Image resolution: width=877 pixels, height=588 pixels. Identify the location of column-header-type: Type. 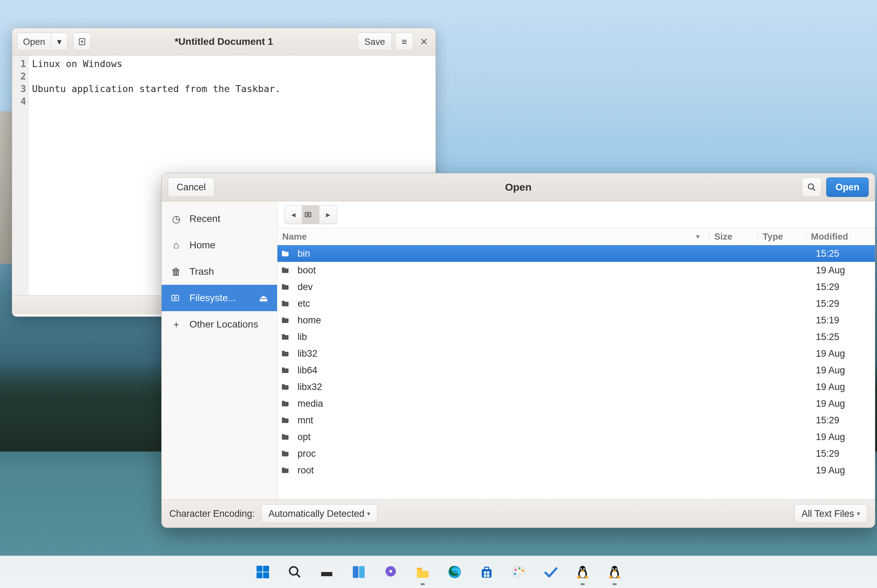
(781, 237).